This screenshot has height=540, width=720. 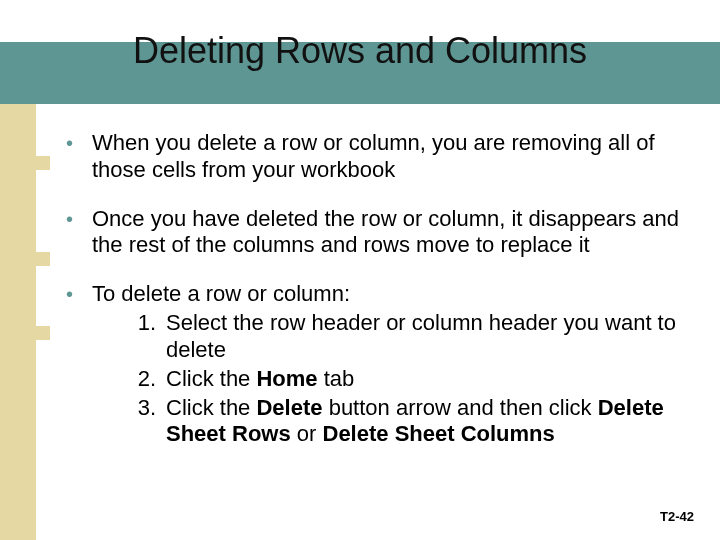 What do you see at coordinates (307, 434) in the screenshot?
I see `t: or` at bounding box center [307, 434].